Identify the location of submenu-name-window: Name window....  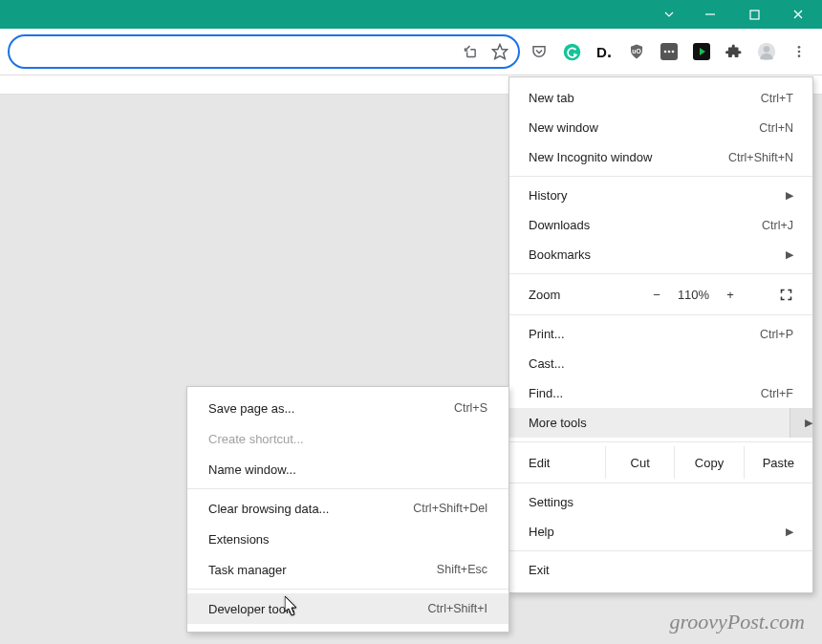
(348, 469).